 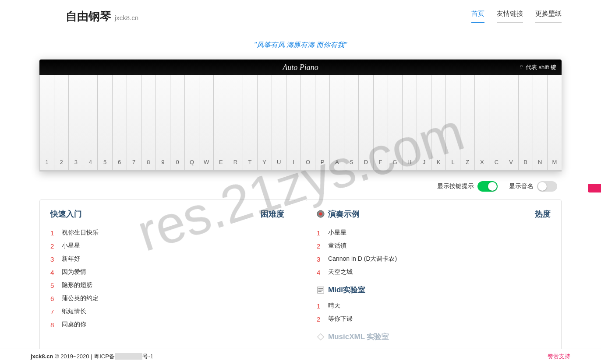 I want to click on white-key-4: 4, so click(x=90, y=123).